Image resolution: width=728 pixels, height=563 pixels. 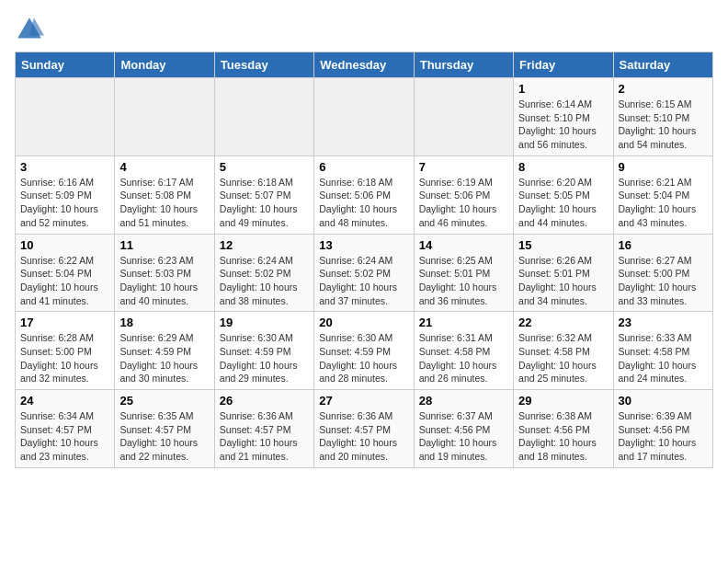 What do you see at coordinates (164, 322) in the screenshot?
I see `day-number: 18` at bounding box center [164, 322].